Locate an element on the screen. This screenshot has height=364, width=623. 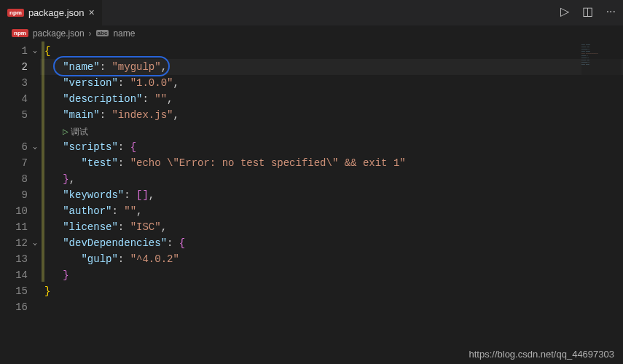
code-line: "name": "mygulp", is located at coordinates (332, 67).